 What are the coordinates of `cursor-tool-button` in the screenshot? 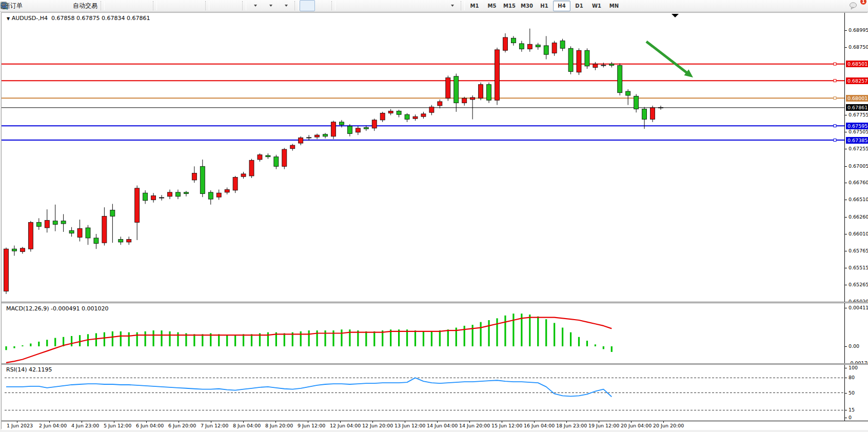 It's located at (307, 6).